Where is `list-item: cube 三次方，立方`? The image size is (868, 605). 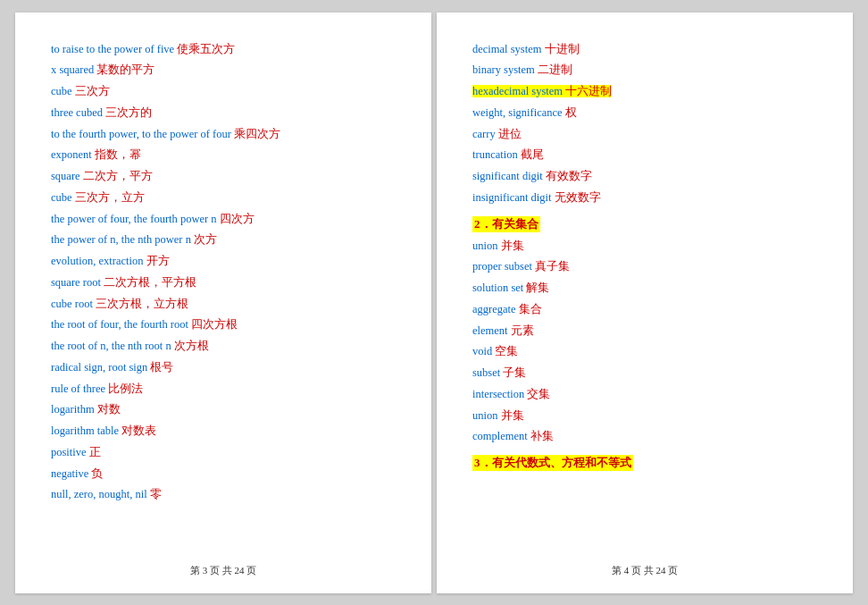
list-item: cube 三次方，立方 is located at coordinates (223, 198).